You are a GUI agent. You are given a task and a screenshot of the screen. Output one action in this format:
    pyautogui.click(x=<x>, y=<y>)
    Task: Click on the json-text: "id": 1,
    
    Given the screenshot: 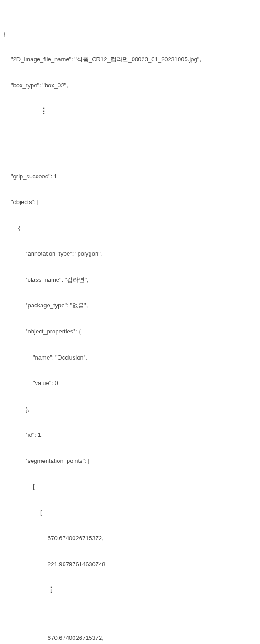 What is the action you would take?
    pyautogui.click(x=34, y=435)
    